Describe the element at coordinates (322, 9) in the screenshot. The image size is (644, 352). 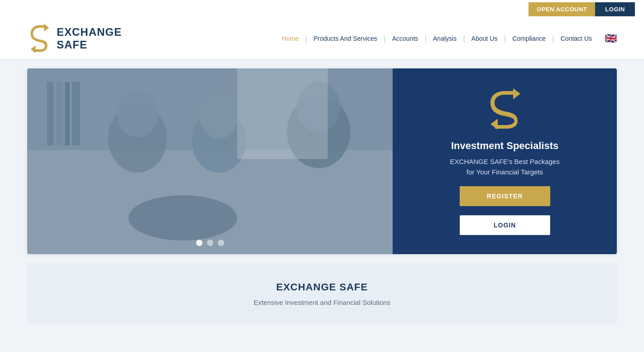
I see `top-bar: OPEN ACCOUNT LOGIN` at that location.